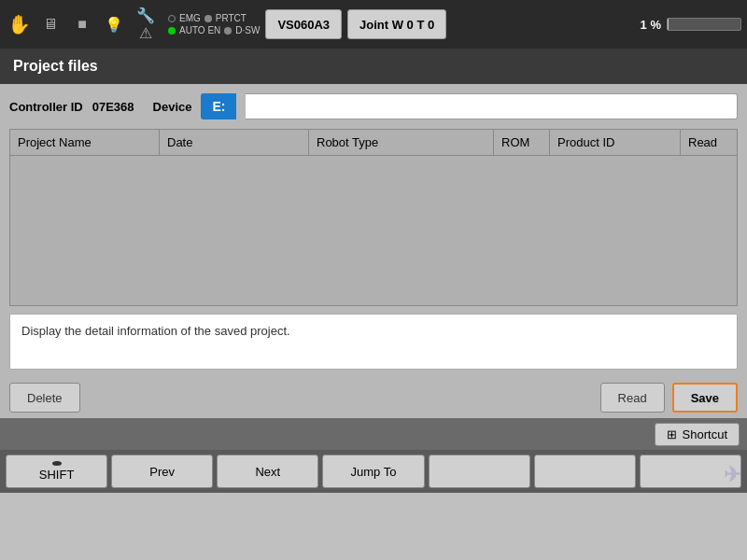  What do you see at coordinates (234, 142) in the screenshot?
I see `col-date: Date` at bounding box center [234, 142].